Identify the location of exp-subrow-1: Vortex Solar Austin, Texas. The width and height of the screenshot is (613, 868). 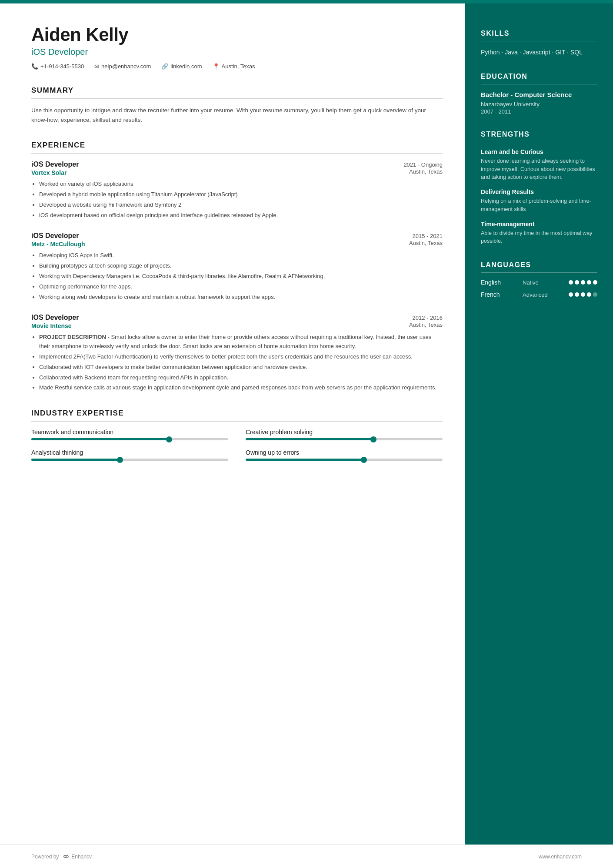
(237, 172).